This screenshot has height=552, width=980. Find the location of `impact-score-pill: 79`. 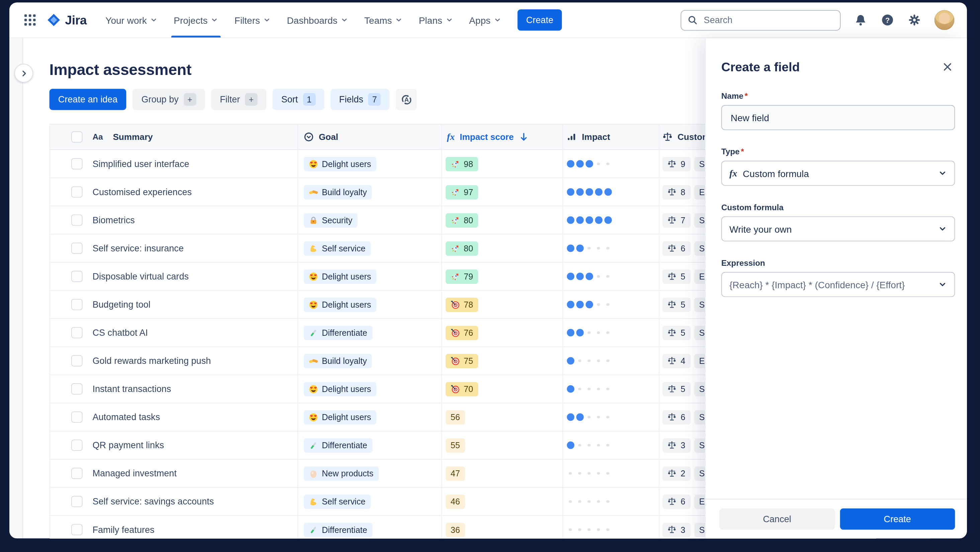

impact-score-pill: 79 is located at coordinates (462, 276).